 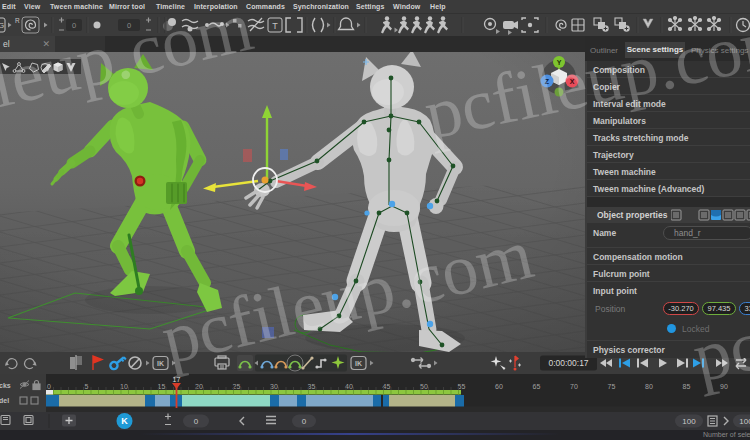 What do you see at coordinates (724, 386) in the screenshot?
I see `svg-text: 90` at bounding box center [724, 386].